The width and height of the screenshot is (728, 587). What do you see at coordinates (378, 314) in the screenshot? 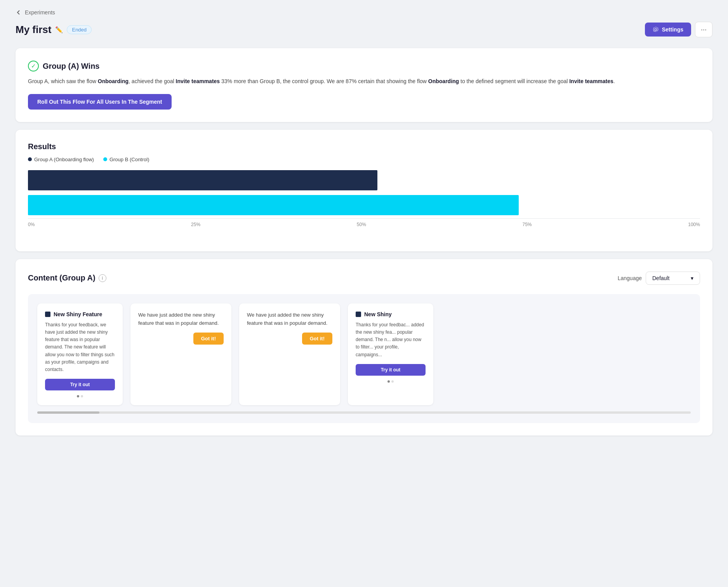
I see `flow-card-4-title: New Shiny` at bounding box center [378, 314].